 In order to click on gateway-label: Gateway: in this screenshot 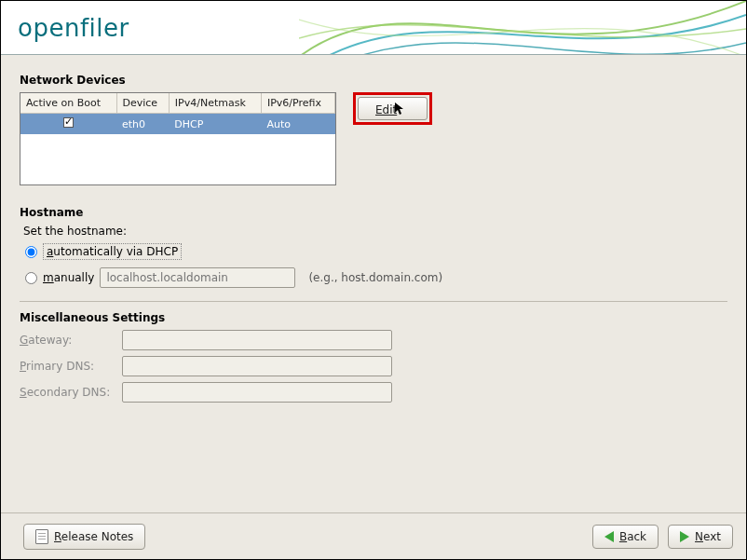, I will do `click(71, 340)`.